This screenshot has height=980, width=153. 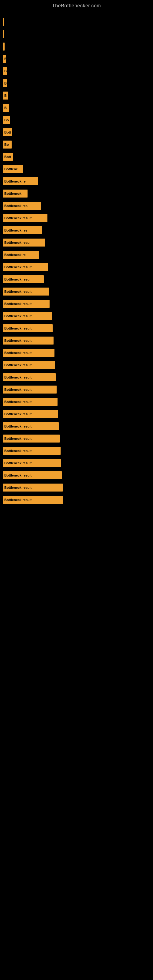 I want to click on bar-label: Bottleneck resul, so click(x=18, y=243).